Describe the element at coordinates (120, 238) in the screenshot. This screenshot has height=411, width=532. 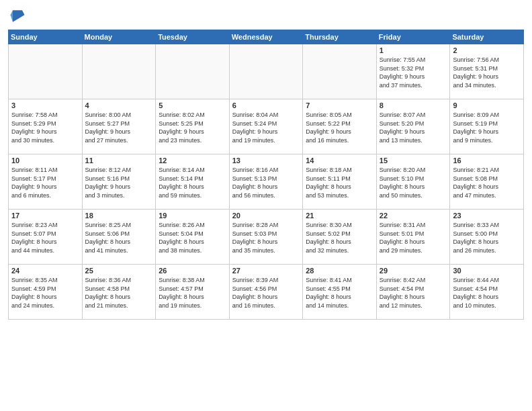
I see `day-info: Sunrise: 8:25 AM Sunset: 5:06 PM Dayligh…` at that location.